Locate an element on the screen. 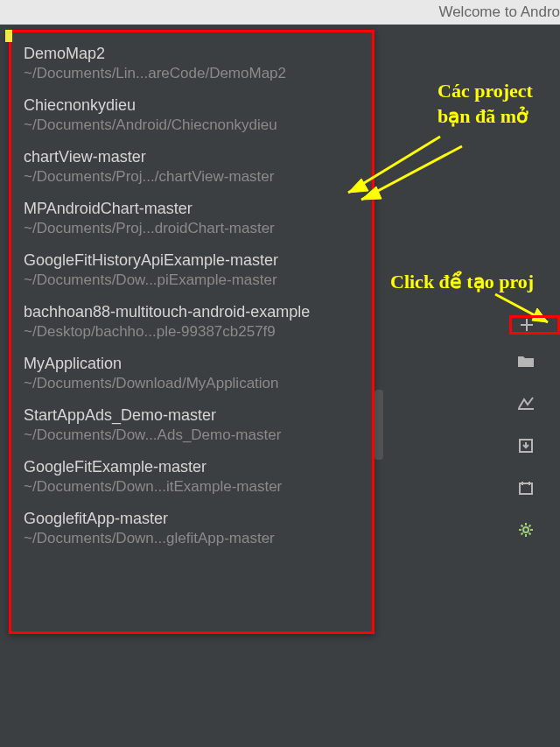  project-path: ~/Documents/Proj...droidChart-master is located at coordinates (192, 229).